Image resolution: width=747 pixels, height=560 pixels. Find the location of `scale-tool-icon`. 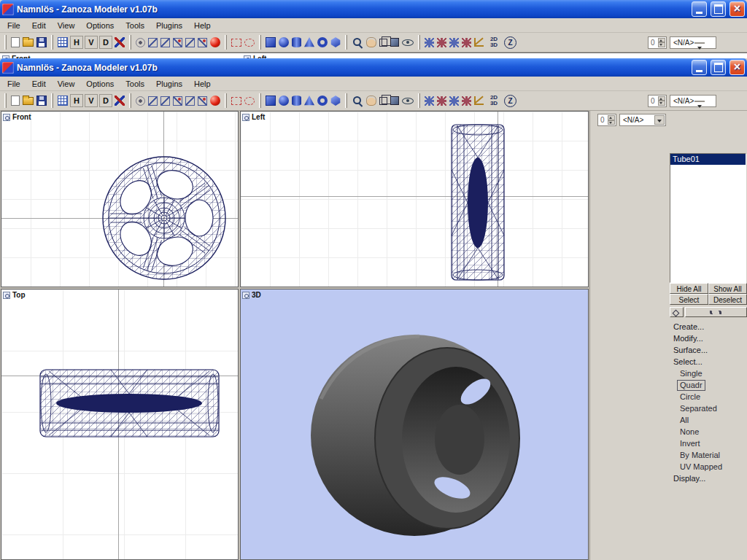

scale-tool-icon is located at coordinates (190, 101).